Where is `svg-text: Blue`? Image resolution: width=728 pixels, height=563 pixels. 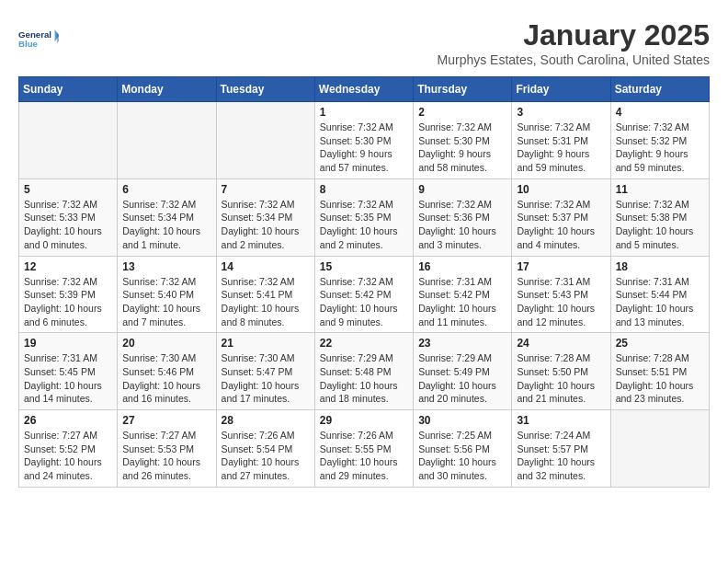
svg-text: Blue is located at coordinates (28, 44).